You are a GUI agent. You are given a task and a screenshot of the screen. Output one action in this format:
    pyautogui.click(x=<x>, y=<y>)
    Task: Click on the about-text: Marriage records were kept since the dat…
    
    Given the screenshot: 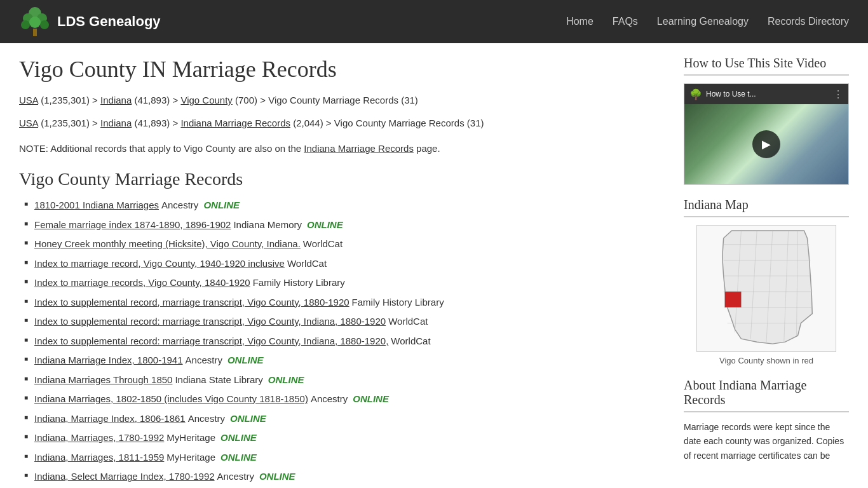 What is the action you would take?
    pyautogui.click(x=766, y=441)
    